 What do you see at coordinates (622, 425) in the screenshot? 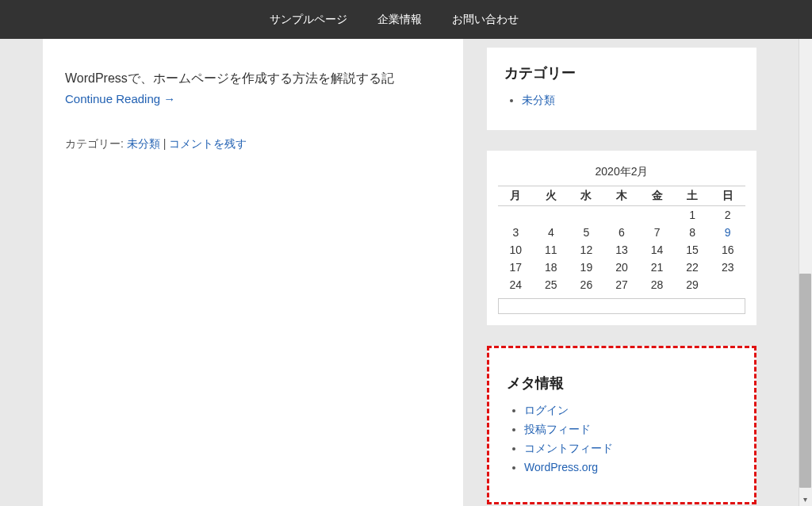
I see `meta-widget: メタ情報 ログイン投稿フィードコメントフィードWordPress.org` at bounding box center [622, 425].